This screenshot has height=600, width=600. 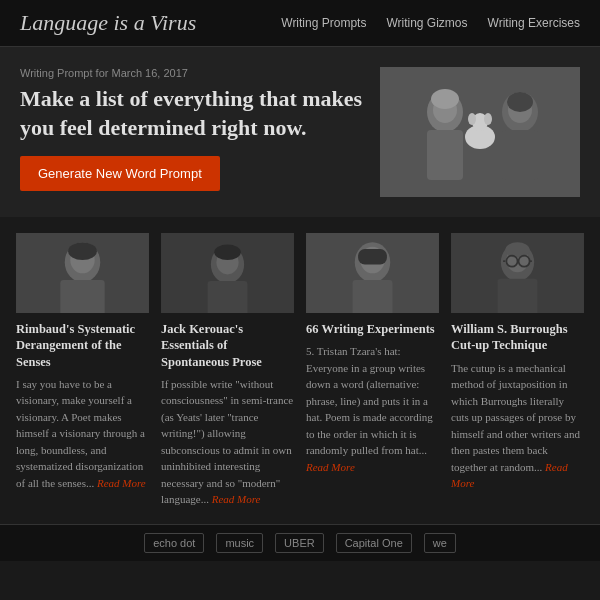 I want to click on hero-content: Writing Prompt for March 16, 2017 Make a…, so click(x=192, y=132).